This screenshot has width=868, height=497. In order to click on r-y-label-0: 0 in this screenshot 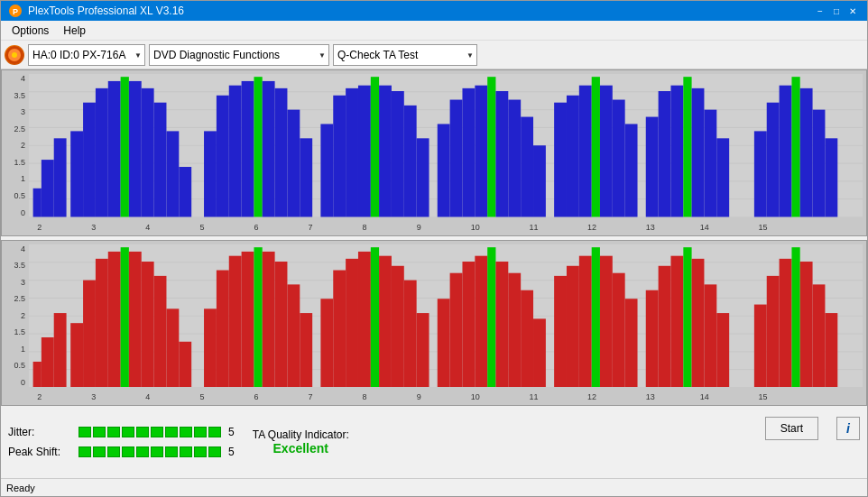, I will do `click(23, 382)`.